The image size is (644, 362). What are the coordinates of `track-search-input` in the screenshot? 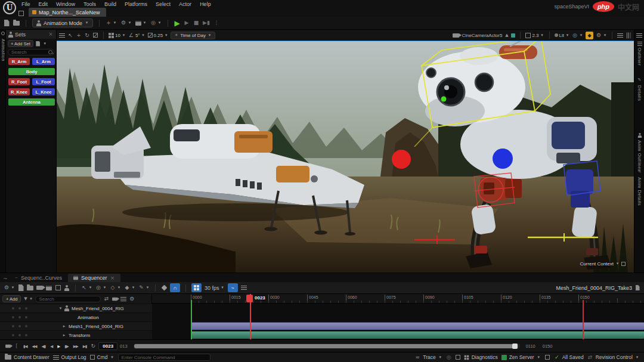 It's located at (68, 299).